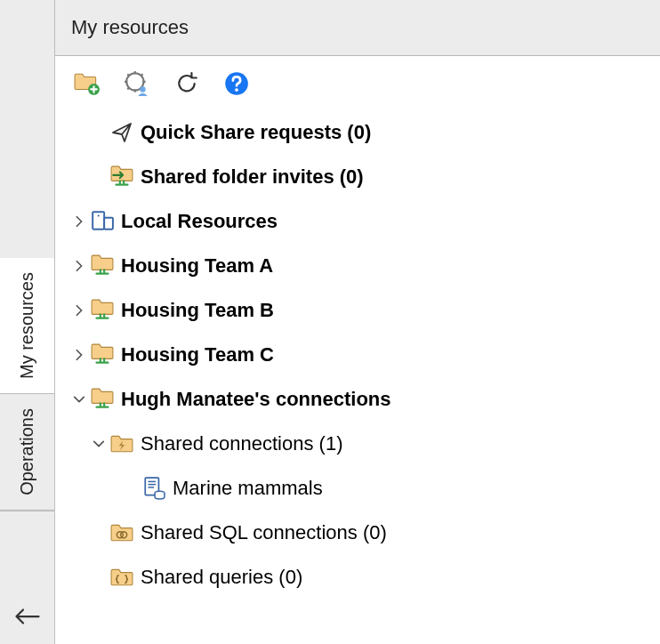 The width and height of the screenshot is (660, 644). Describe the element at coordinates (358, 84) in the screenshot. I see `toolbar` at that location.